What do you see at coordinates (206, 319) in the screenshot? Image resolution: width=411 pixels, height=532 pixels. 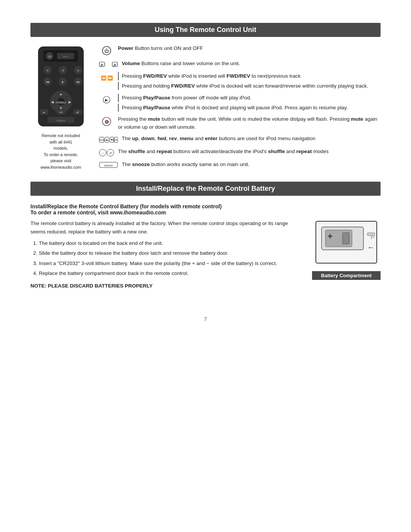 I see `page-number: 7` at bounding box center [206, 319].